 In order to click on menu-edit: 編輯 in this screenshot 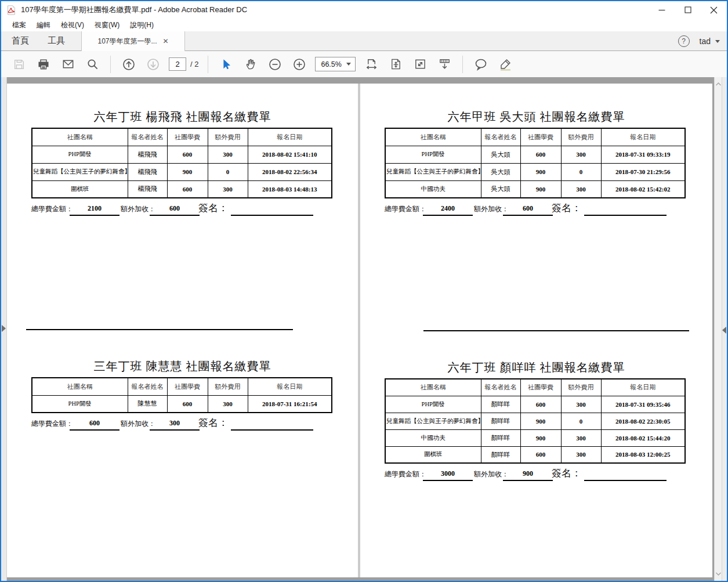, I will do `click(44, 26)`.